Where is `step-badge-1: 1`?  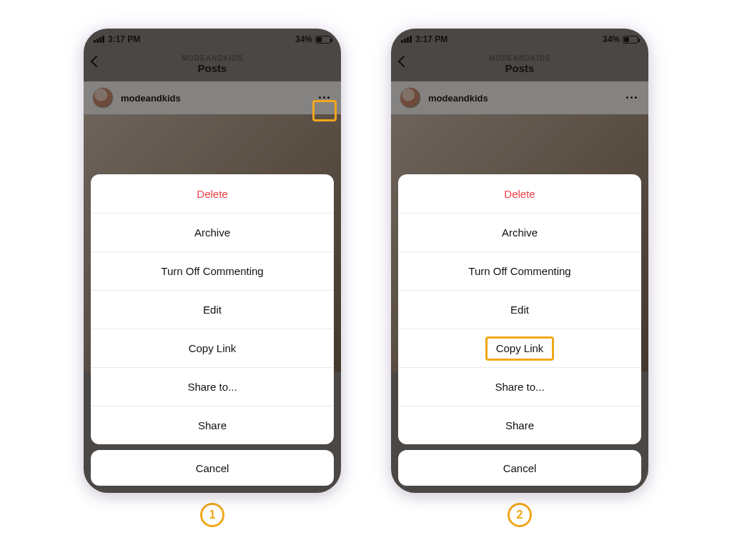 step-badge-1: 1 is located at coordinates (212, 515).